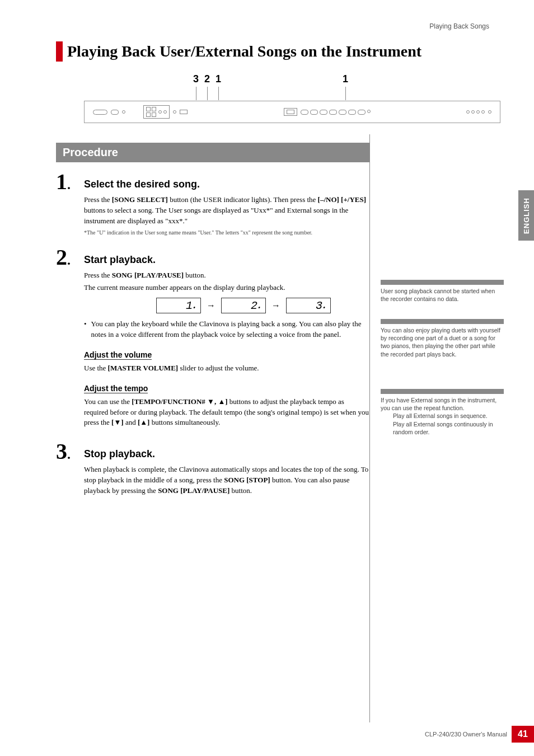 This screenshot has width=534, height=756. Describe the element at coordinates (466, 734) in the screenshot. I see `footer-manual-name: CLP-240/230 Owner's Manual` at that location.